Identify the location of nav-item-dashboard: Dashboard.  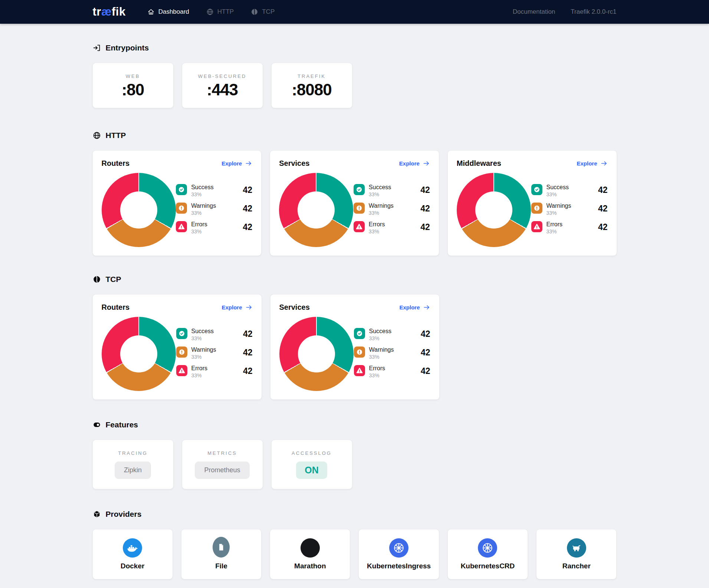
(168, 12).